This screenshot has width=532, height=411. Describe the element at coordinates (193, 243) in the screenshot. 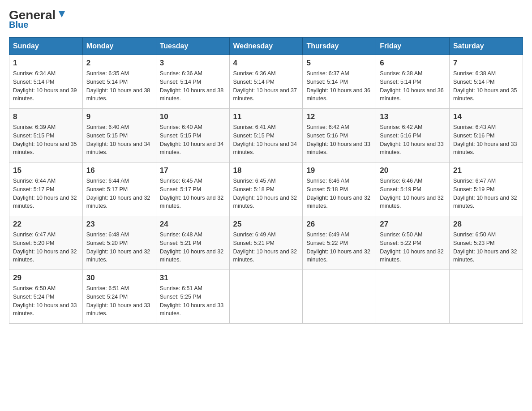

I see `calendar-cell: 24 Sunrise: 6:48 AM Sunset: 5:21 PM Dayl…` at that location.